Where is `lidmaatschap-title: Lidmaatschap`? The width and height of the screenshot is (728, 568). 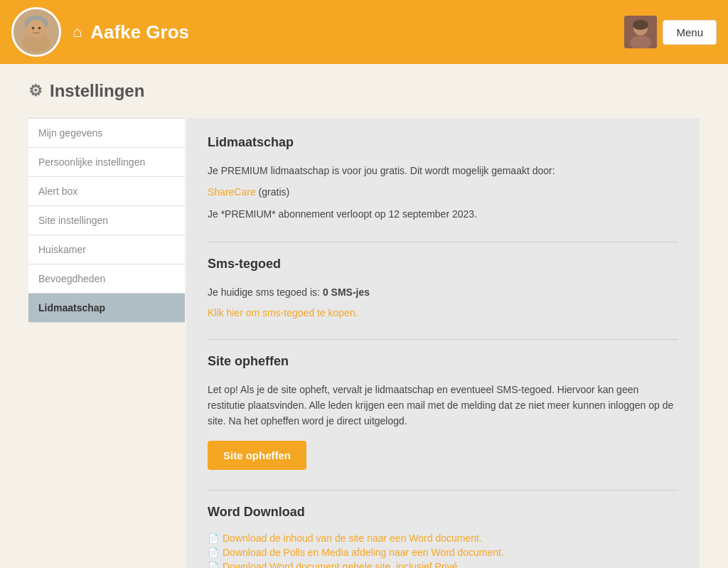 lidmaatschap-title: Lidmaatschap is located at coordinates (443, 145).